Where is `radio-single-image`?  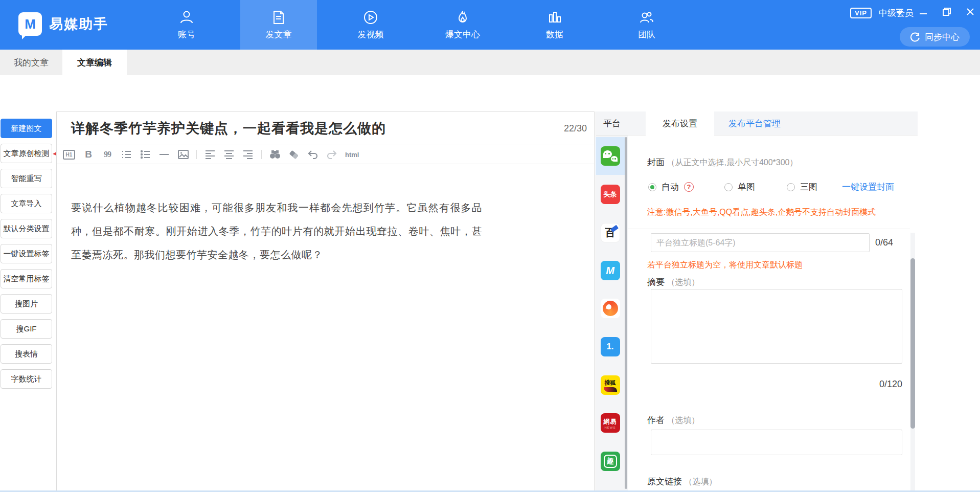 radio-single-image is located at coordinates (728, 187).